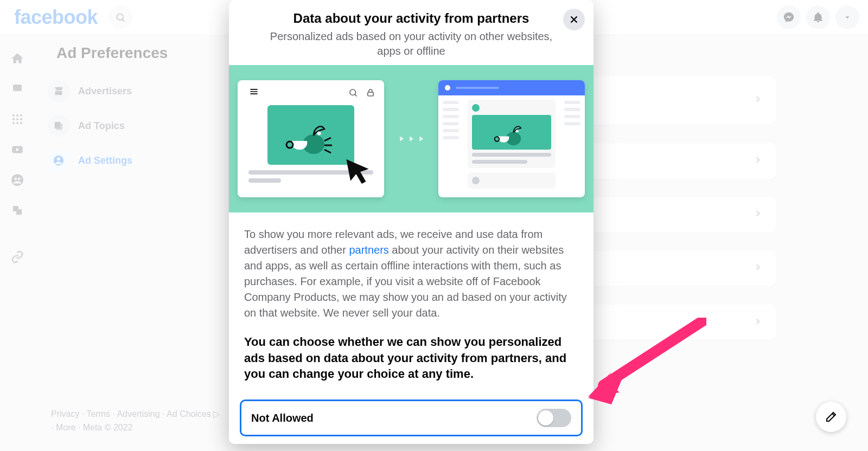 The width and height of the screenshot is (868, 451). Describe the element at coordinates (411, 358) in the screenshot. I see `modal-bold: You can choose whether we can show you p…` at that location.